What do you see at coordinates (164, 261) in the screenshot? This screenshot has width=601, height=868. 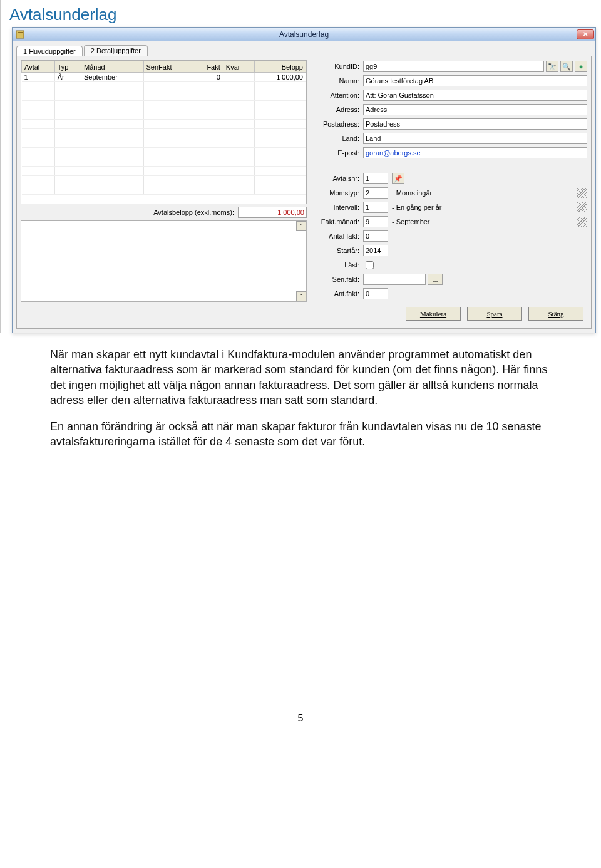 I see `detail-list: ˄ ˅` at bounding box center [164, 261].